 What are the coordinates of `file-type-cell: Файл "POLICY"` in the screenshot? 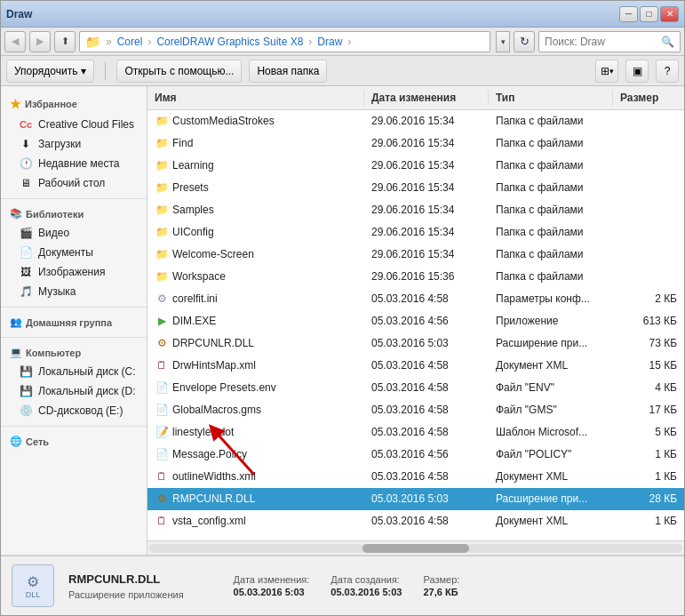 It's located at (551, 454).